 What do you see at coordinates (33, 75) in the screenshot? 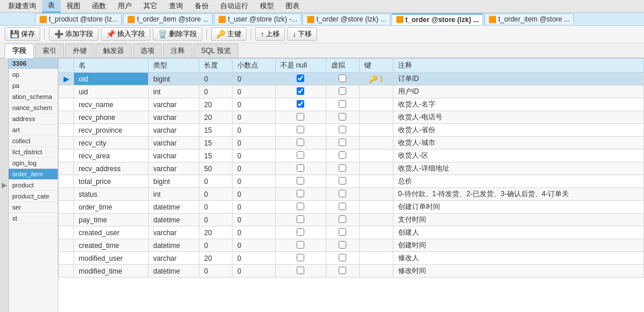
I see `sidebar-item-op: op` at bounding box center [33, 75].